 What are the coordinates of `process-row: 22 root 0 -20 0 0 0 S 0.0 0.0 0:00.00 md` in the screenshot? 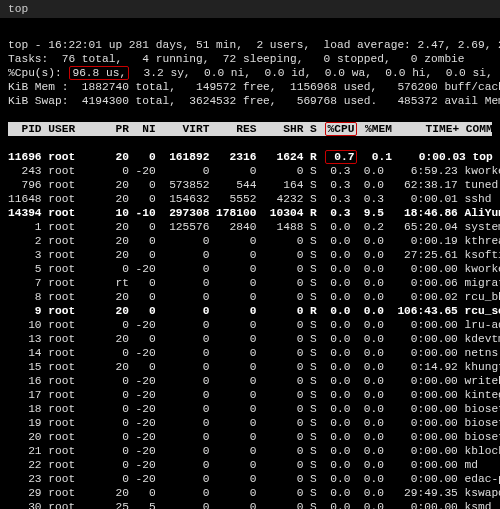 It's located at (243, 465).